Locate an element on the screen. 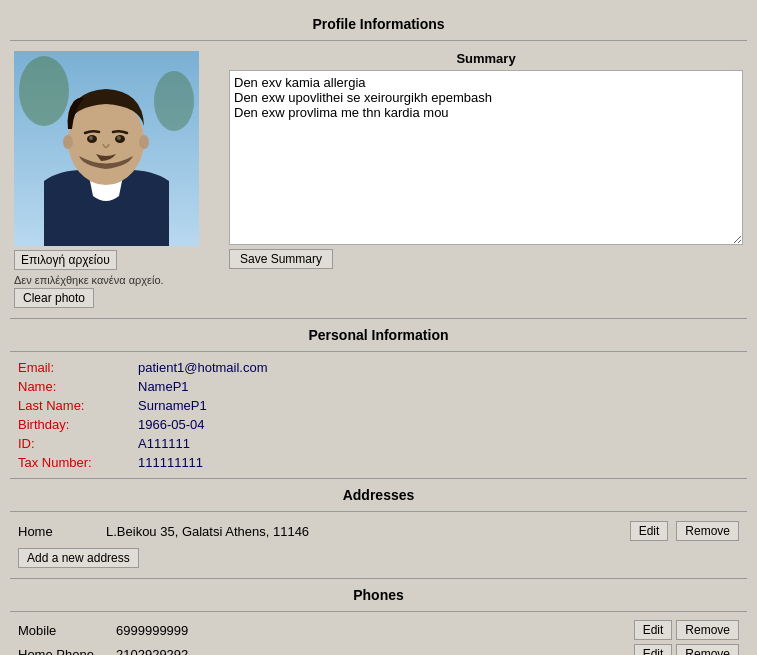 The height and width of the screenshot is (655, 757). photo-controls: Επιλογή αρχείου Δεν επιλέχθηκε κανένα αρ… is located at coordinates (116, 268).